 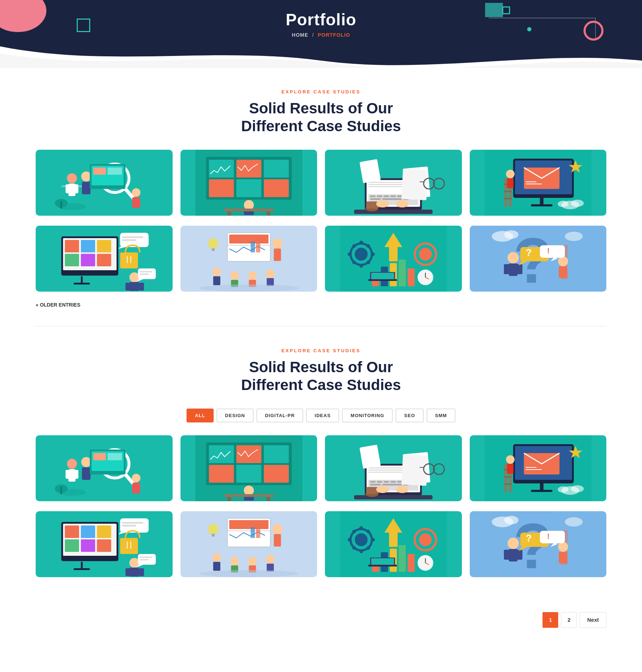 I want to click on filter-tab-ideas: IDEAS, so click(x=322, y=416).